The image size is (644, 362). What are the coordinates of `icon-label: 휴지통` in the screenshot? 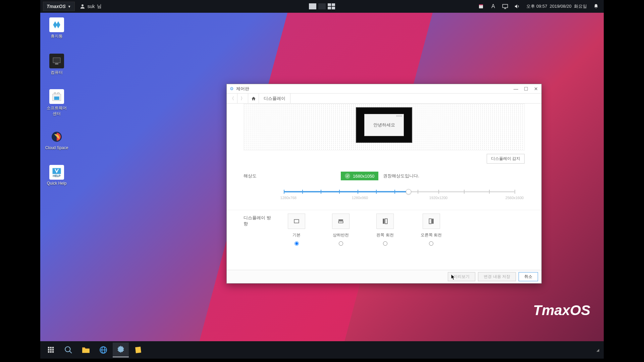 It's located at (57, 36).